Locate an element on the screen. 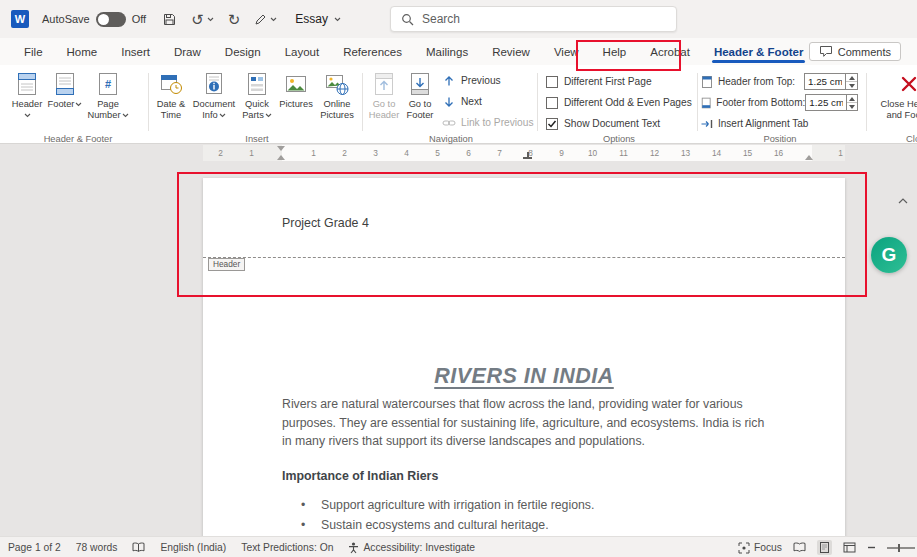  customize-quick-access-button is located at coordinates (266, 20).